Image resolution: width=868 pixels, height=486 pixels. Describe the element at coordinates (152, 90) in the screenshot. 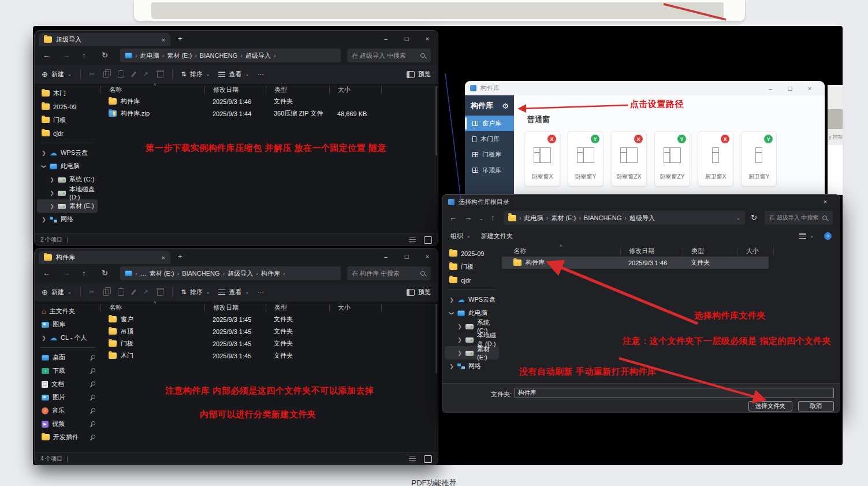

I see `column-name: 名称` at that location.